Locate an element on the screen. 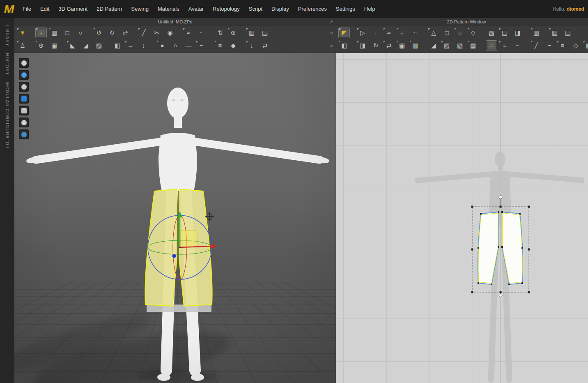 The height and width of the screenshot is (383, 588). drop-garment-tool-dropdown-arrow is located at coordinates (247, 42).